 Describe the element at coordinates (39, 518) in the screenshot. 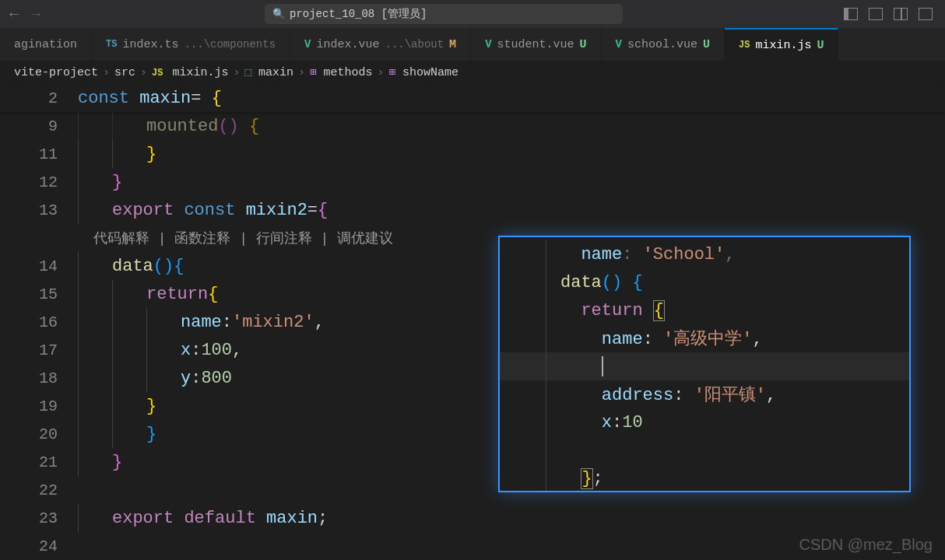

I see `line-number: 23` at that location.